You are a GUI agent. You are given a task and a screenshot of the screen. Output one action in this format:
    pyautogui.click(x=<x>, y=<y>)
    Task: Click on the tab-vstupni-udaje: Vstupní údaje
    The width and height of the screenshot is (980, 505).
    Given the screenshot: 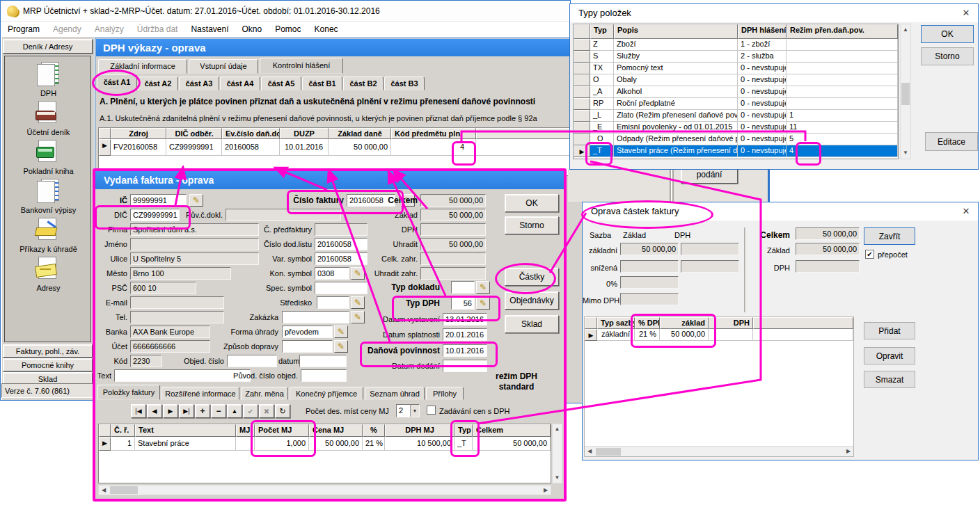 What is the action you would take?
    pyautogui.click(x=223, y=67)
    